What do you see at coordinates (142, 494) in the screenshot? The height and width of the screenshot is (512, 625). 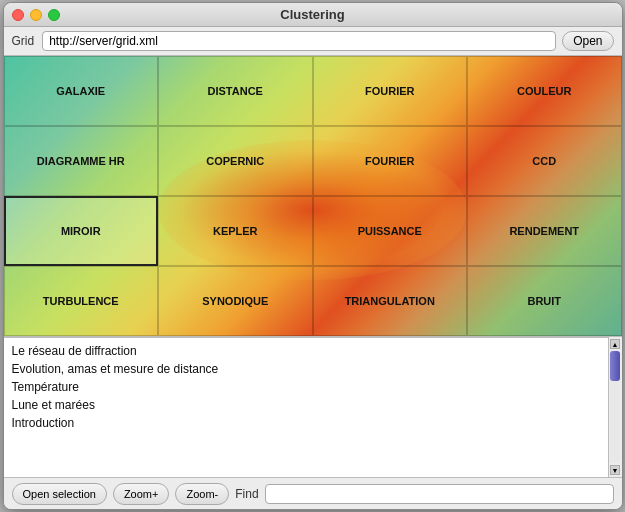 I see `zoom-in-button: Zoom+` at bounding box center [142, 494].